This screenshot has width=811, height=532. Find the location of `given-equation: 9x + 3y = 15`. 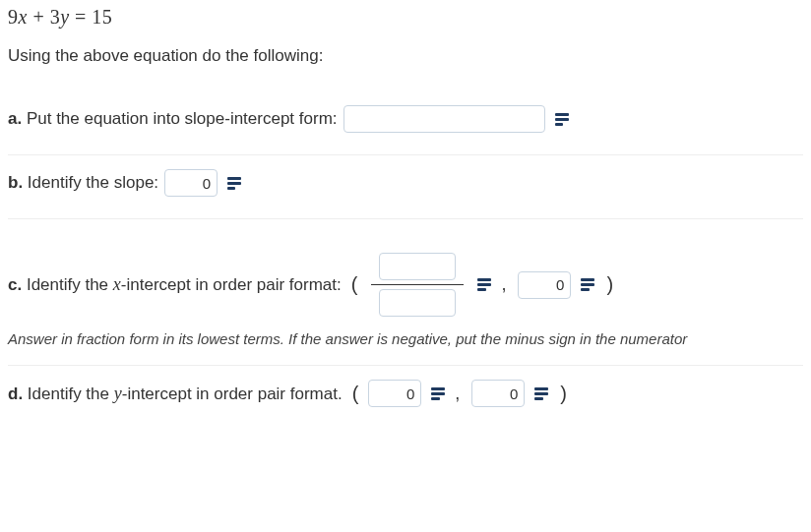

given-equation: 9x + 3y = 15 is located at coordinates (406, 18).